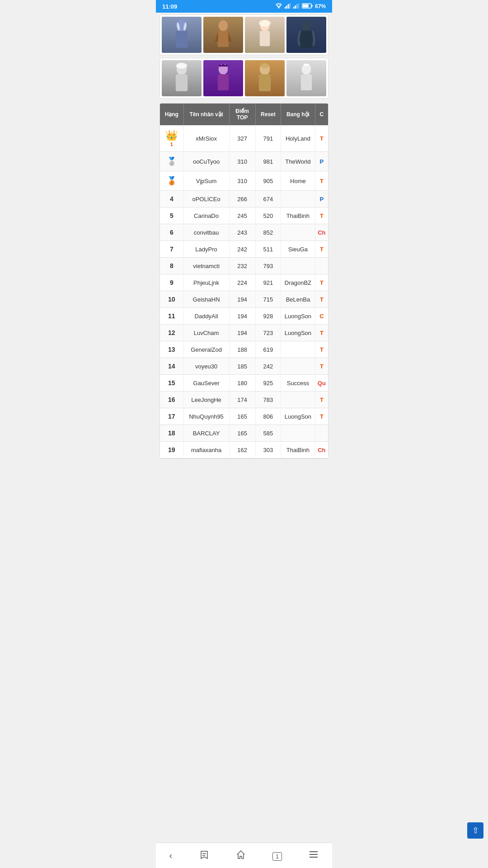 The width and height of the screenshot is (488, 868). I want to click on rank-cell: 7, so click(172, 250).